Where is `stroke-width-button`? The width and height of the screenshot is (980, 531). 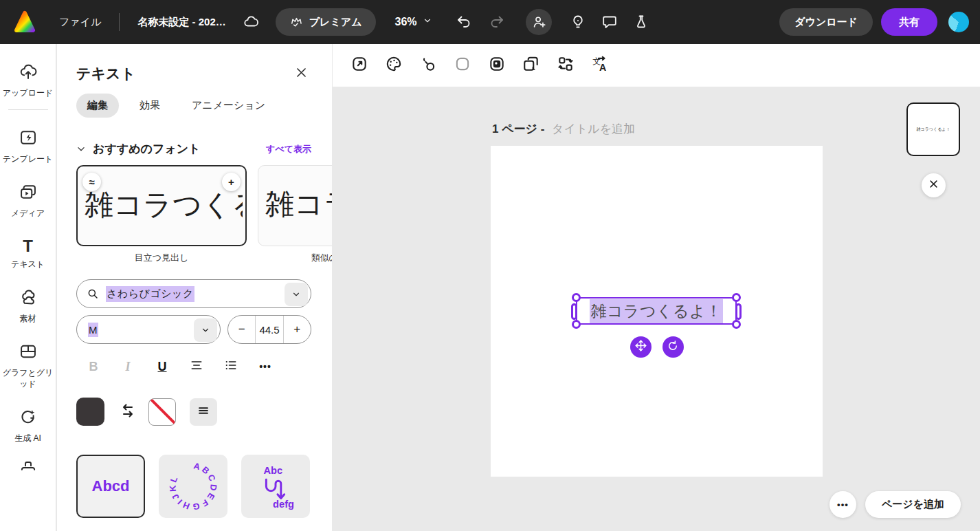 stroke-width-button is located at coordinates (203, 412).